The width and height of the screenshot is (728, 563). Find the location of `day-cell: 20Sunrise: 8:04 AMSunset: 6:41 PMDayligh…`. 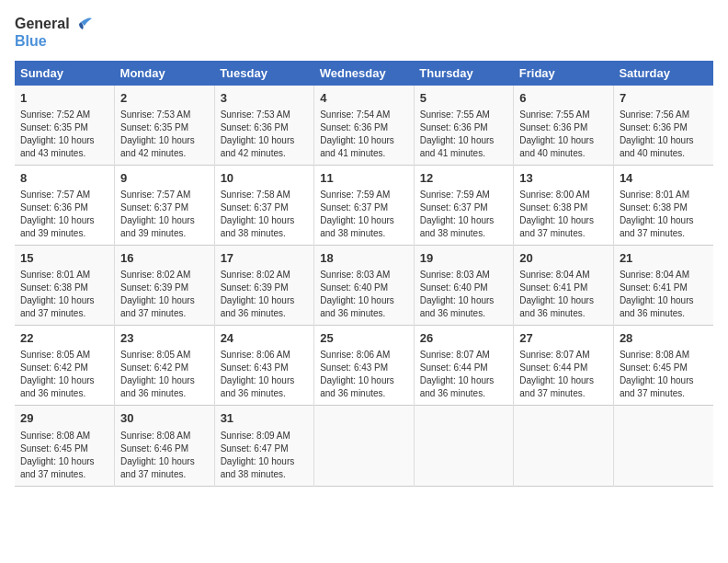

day-cell: 20Sunrise: 8:04 AMSunset: 6:41 PMDayligh… is located at coordinates (564, 285).